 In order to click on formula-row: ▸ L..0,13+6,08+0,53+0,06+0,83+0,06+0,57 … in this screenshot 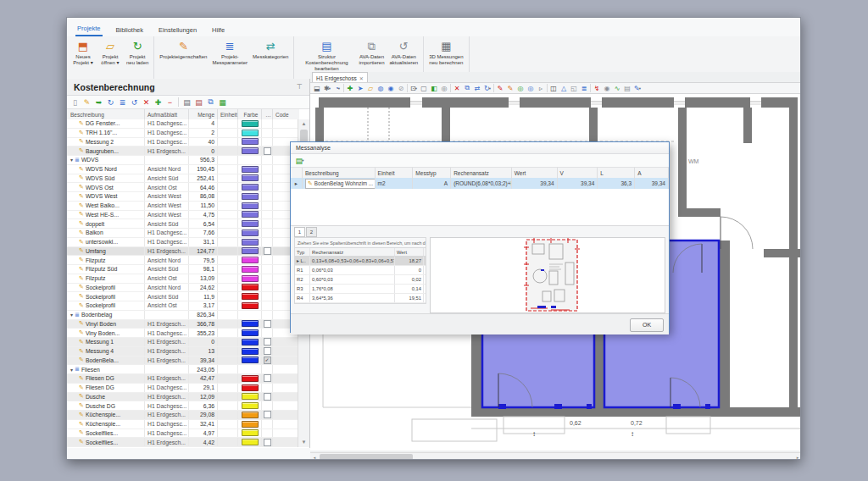, I will do `click(360, 261)`.